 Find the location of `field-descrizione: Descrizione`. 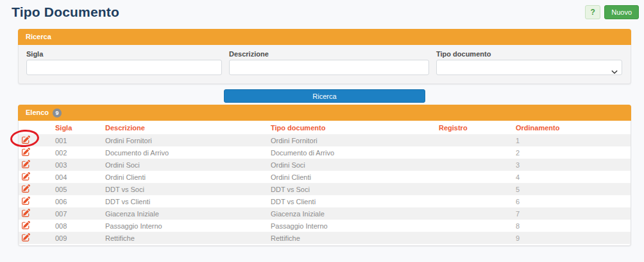

field-descrizione: Descrizione is located at coordinates (329, 63).